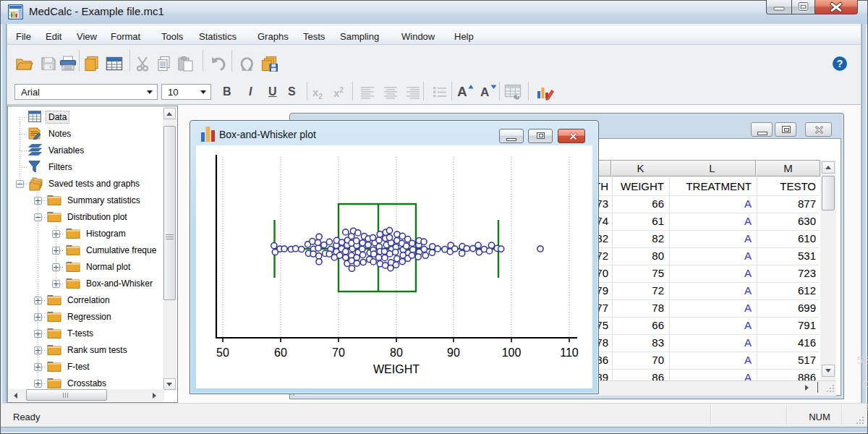 Image resolution: width=868 pixels, height=434 pixels. I want to click on svg-text: 100, so click(512, 353).